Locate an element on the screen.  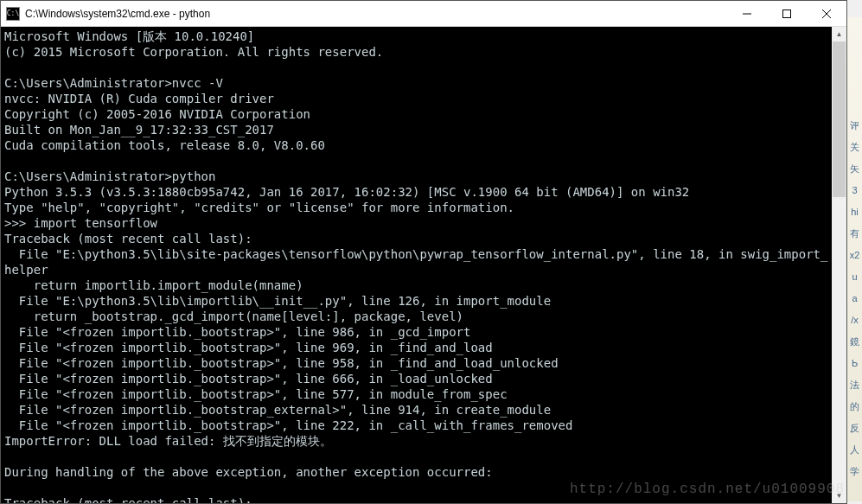
side-panel-item: /x is located at coordinates (854, 320).